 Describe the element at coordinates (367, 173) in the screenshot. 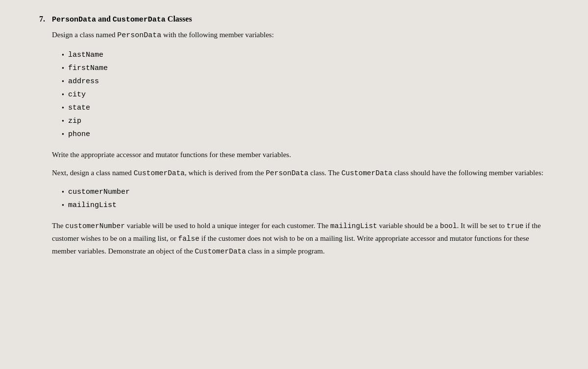

I see `customerdata-next2: CustomerData` at that location.